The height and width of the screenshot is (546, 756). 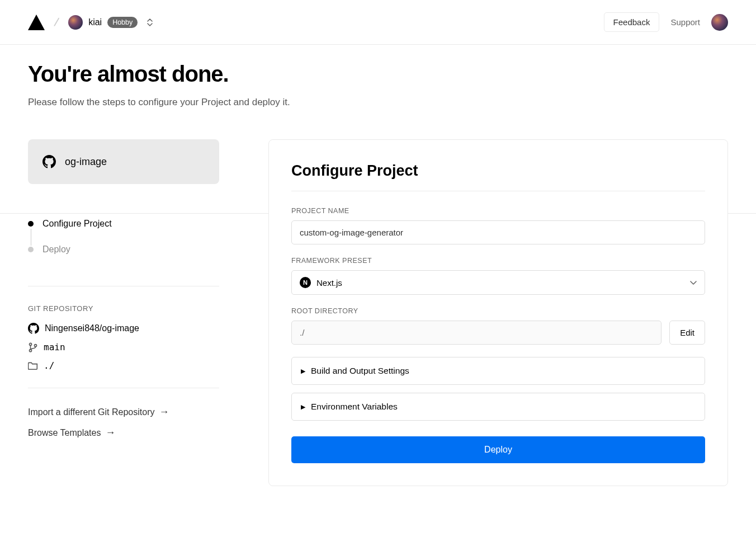 What do you see at coordinates (498, 171) in the screenshot?
I see `card-title: Configure Project` at bounding box center [498, 171].